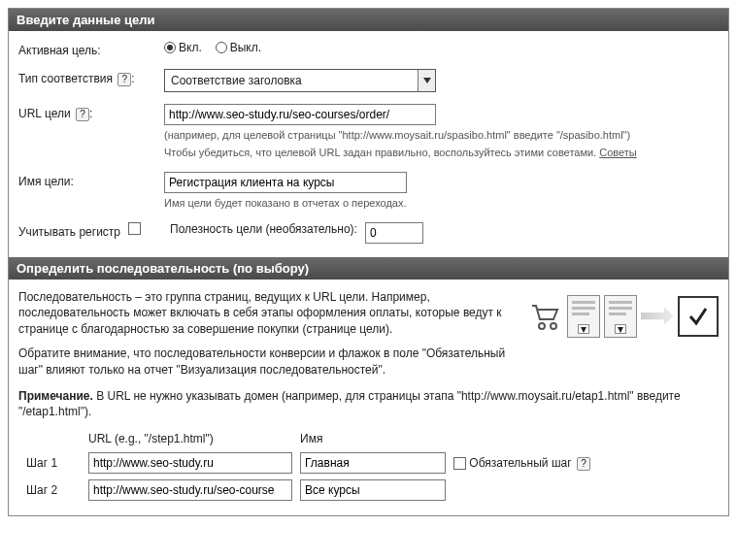  I want to click on active-off-radio, so click(221, 48).